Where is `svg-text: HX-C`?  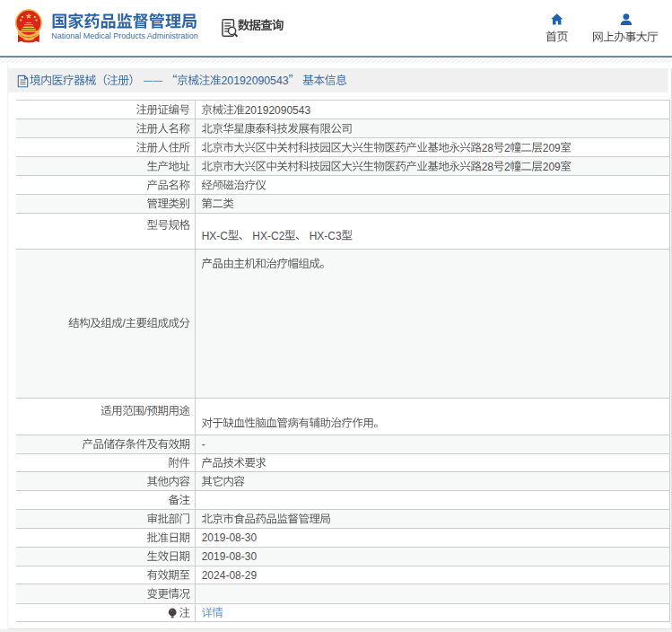
svg-text: HX-C is located at coordinates (215, 236).